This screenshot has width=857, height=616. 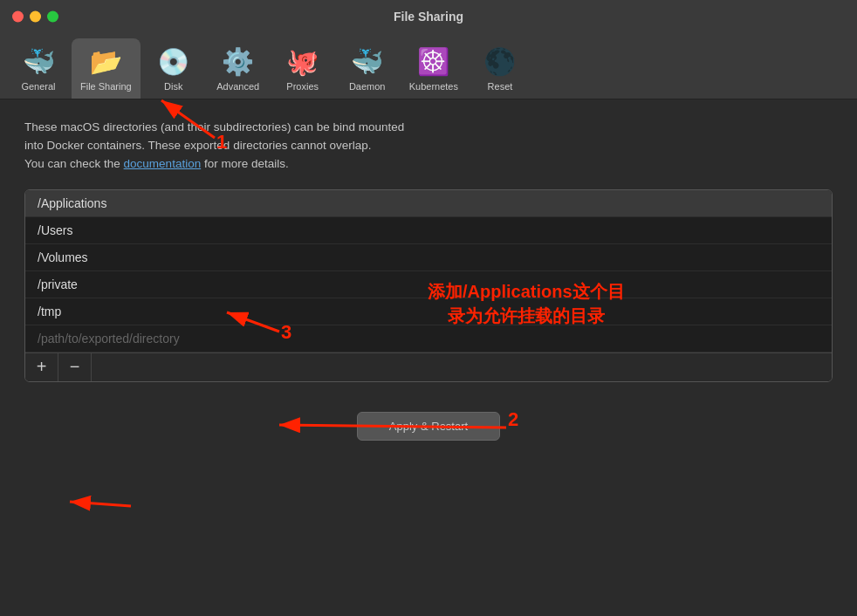 I want to click on dir-item-tmp: /tmp, so click(x=428, y=312).